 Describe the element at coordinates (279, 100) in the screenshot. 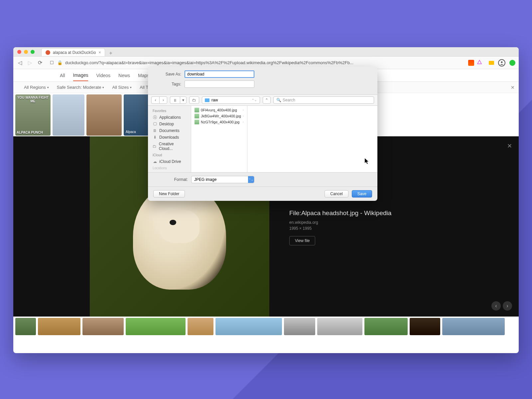

I see `search-icon: 🔍` at that location.